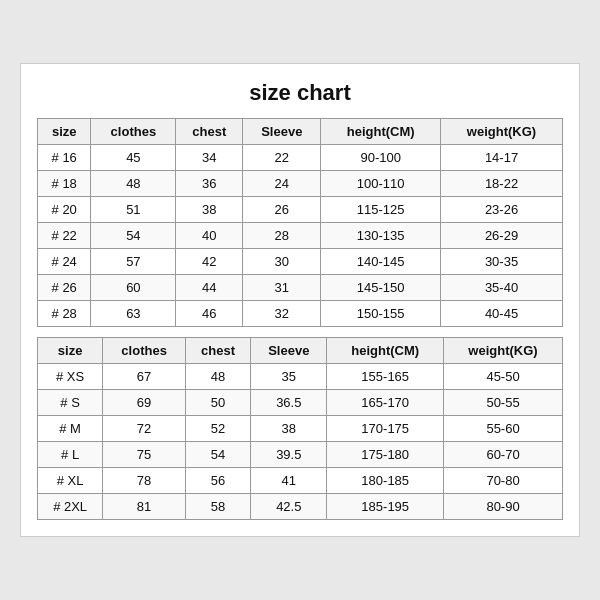 This screenshot has width=600, height=600. Describe the element at coordinates (289, 429) in the screenshot. I see `table-cell: 38` at that location.